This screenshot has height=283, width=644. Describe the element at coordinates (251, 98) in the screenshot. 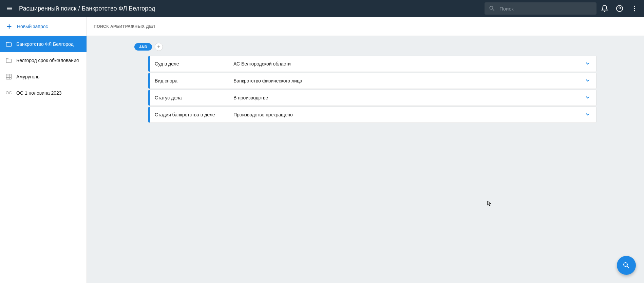

I see `condition-value-text: В производстве` at that location.